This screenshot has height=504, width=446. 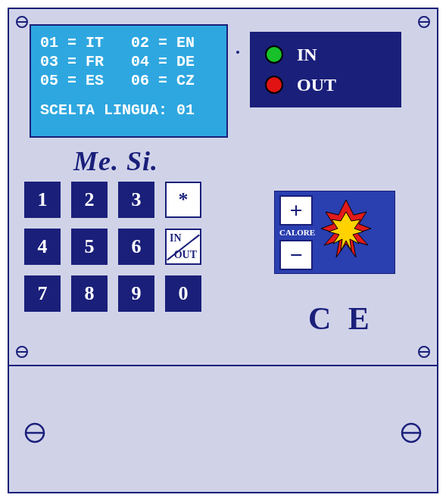 What do you see at coordinates (186, 255) in the screenshot?
I see `key-inout-bot: OUT` at bounding box center [186, 255].